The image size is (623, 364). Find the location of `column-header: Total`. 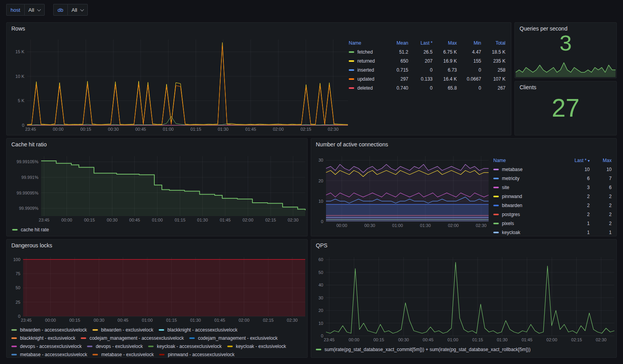

column-header: Total is located at coordinates (493, 43).